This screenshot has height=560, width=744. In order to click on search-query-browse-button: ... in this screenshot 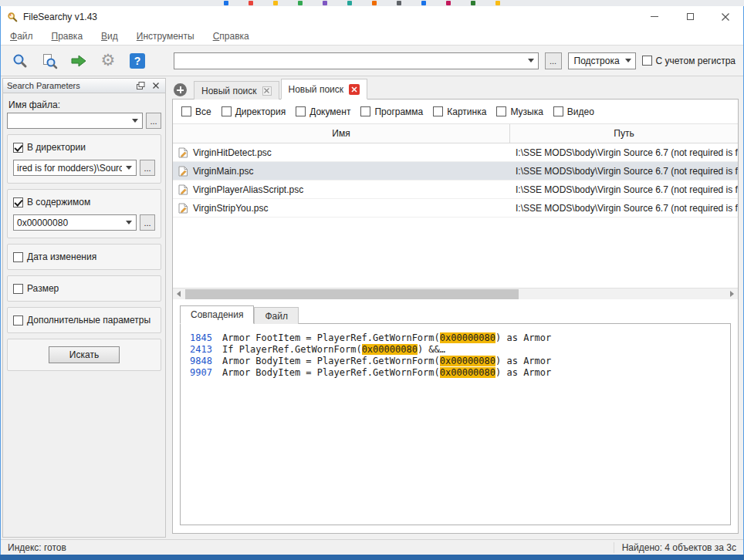, I will do `click(553, 61)`.